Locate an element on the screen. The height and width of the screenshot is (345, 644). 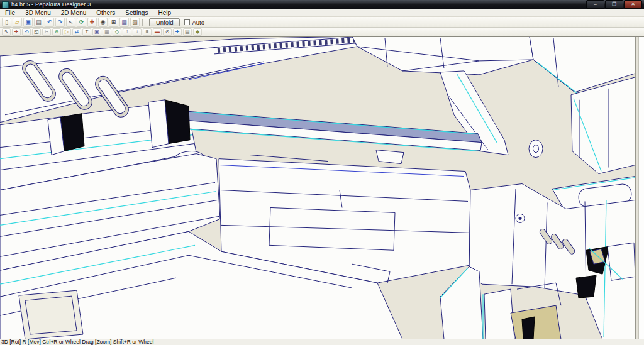
auto-unfold-option: Auto is located at coordinates (194, 23).